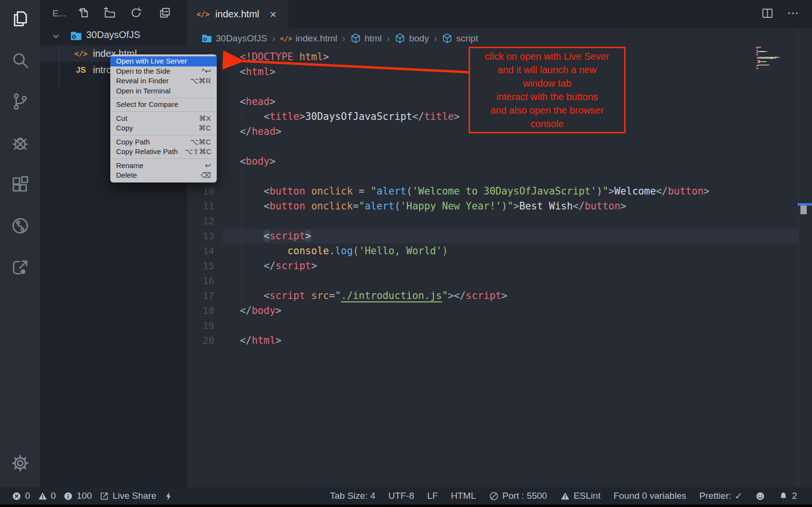 This screenshot has height=507, width=812. What do you see at coordinates (401, 496) in the screenshot?
I see `status-encoding: UTF-8` at bounding box center [401, 496].